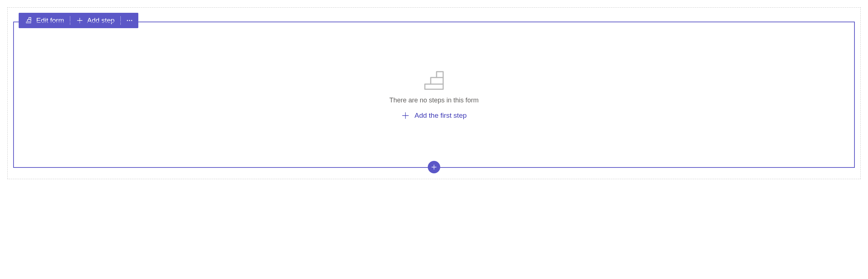  I want to click on empty-state-message: There are no steps in this form, so click(434, 100).